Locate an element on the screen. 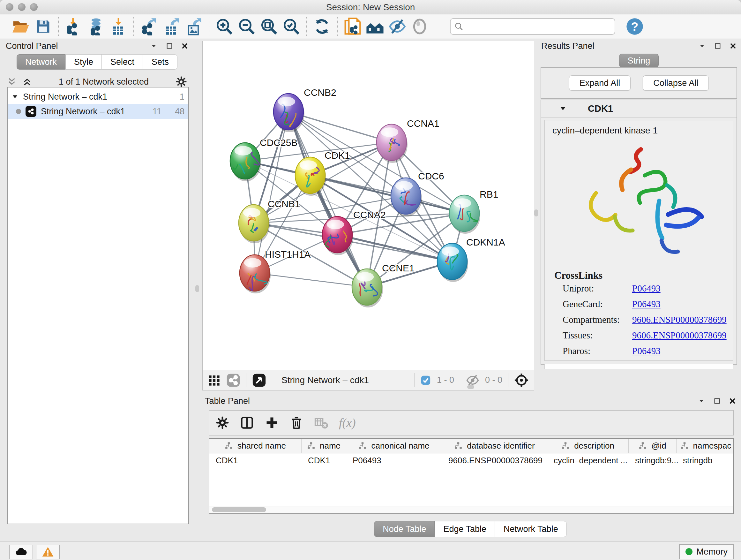 This screenshot has width=741, height=560. tab-network: Network is located at coordinates (41, 62).